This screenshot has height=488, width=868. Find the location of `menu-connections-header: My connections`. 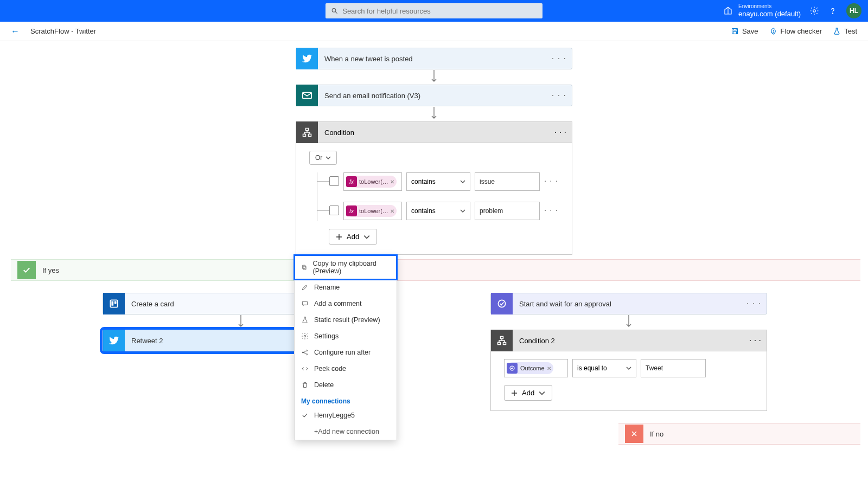

menu-connections-header: My connections is located at coordinates (346, 400).